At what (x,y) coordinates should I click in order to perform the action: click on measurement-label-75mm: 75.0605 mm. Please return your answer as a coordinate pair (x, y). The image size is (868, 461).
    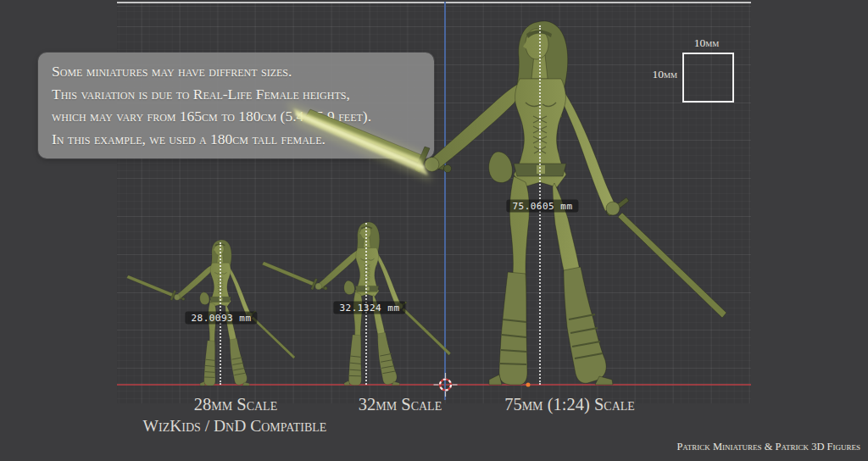
    Looking at the image, I should click on (542, 207).